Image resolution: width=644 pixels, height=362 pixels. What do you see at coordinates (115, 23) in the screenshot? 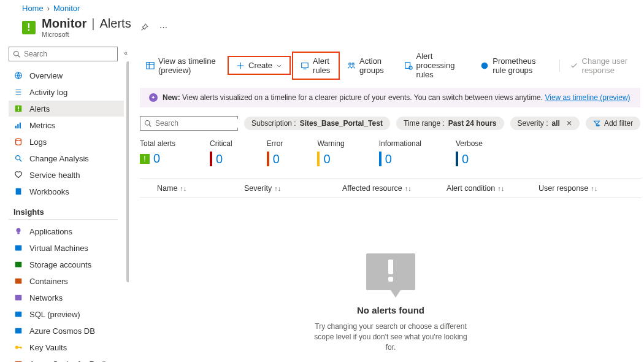
I see `page-section: Alerts` at bounding box center [115, 23].